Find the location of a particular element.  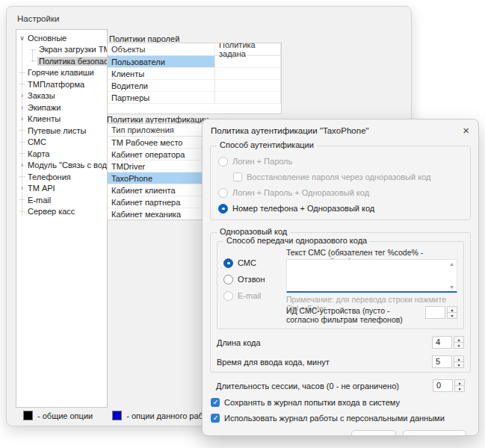

code-length-row: Длина кода 4 ▲ ▼ is located at coordinates (341, 342).